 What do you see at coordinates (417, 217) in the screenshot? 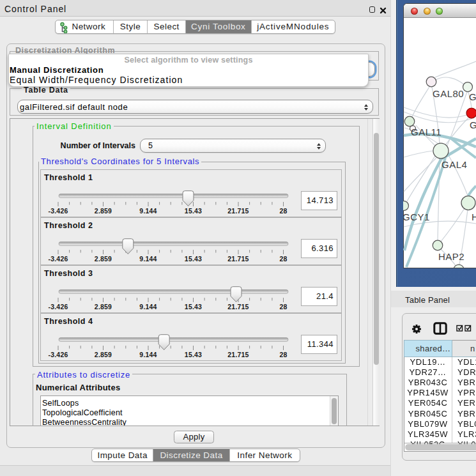
I see `svg-text: GCY1` at bounding box center [417, 217].